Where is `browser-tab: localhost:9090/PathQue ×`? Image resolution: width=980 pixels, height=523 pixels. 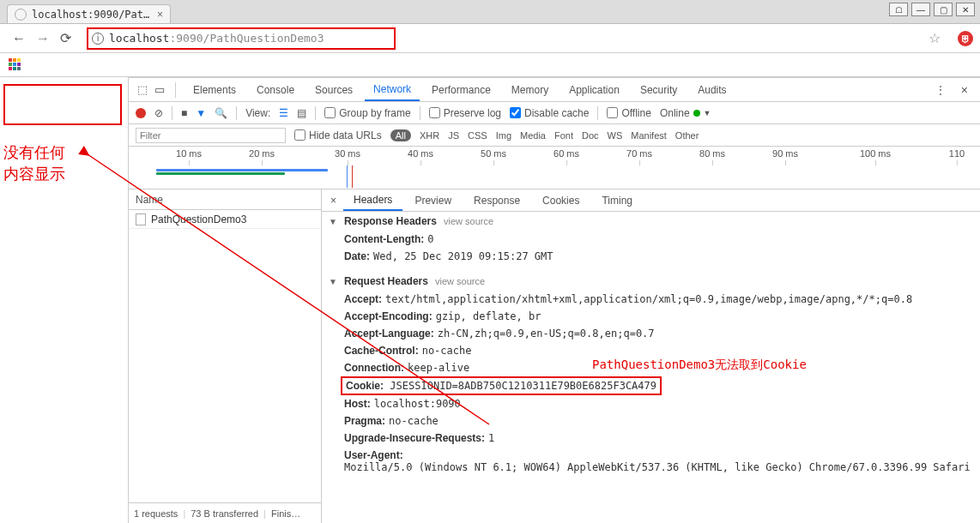
browser-tab: localhost:9090/PathQue × is located at coordinates (89, 14).